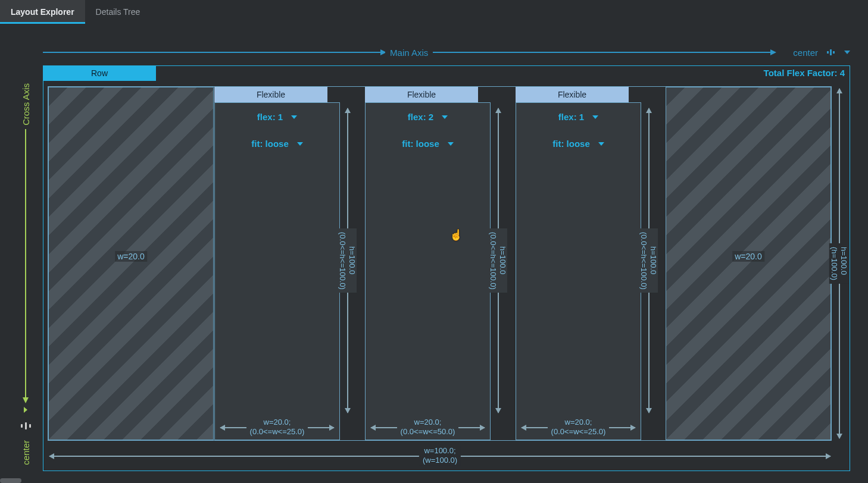 Image resolution: width=868 pixels, height=483 pixels. I want to click on total-flex-factor: Total Flex Factor: 4, so click(804, 73).